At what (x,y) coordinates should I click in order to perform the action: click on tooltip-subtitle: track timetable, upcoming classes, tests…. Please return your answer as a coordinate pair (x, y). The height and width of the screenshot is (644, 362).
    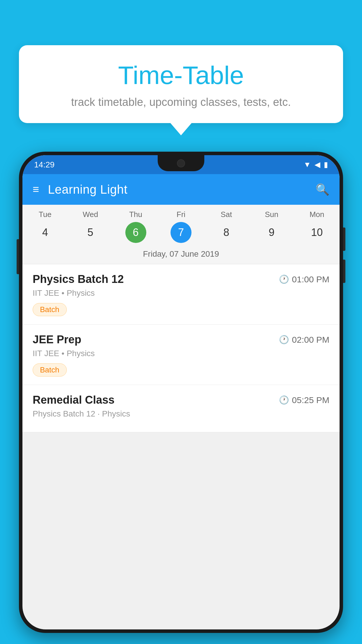
    Looking at the image, I should click on (181, 102).